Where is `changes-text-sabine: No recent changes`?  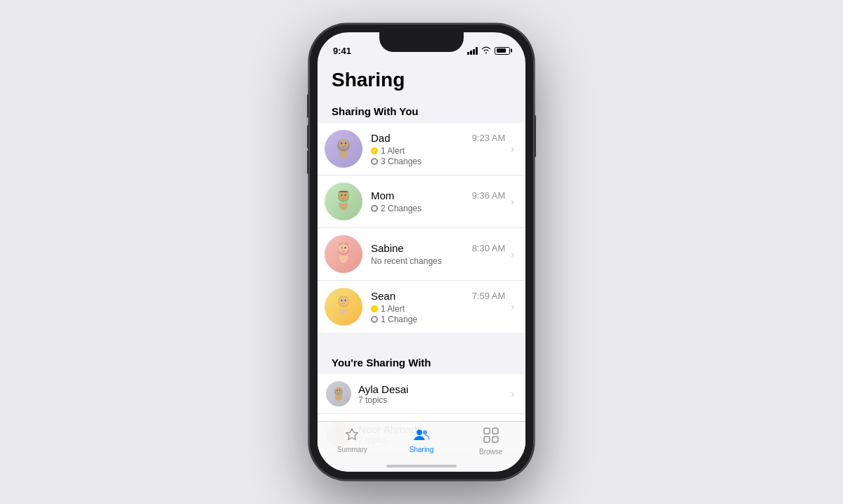 changes-text-sabine: No recent changes is located at coordinates (406, 261).